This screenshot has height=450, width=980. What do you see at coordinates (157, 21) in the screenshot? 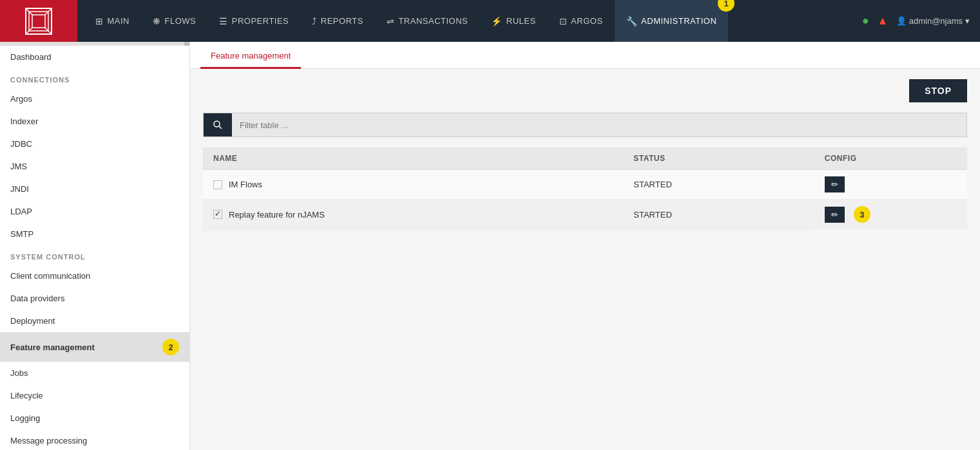
I see `flows-icon: ❋` at bounding box center [157, 21].